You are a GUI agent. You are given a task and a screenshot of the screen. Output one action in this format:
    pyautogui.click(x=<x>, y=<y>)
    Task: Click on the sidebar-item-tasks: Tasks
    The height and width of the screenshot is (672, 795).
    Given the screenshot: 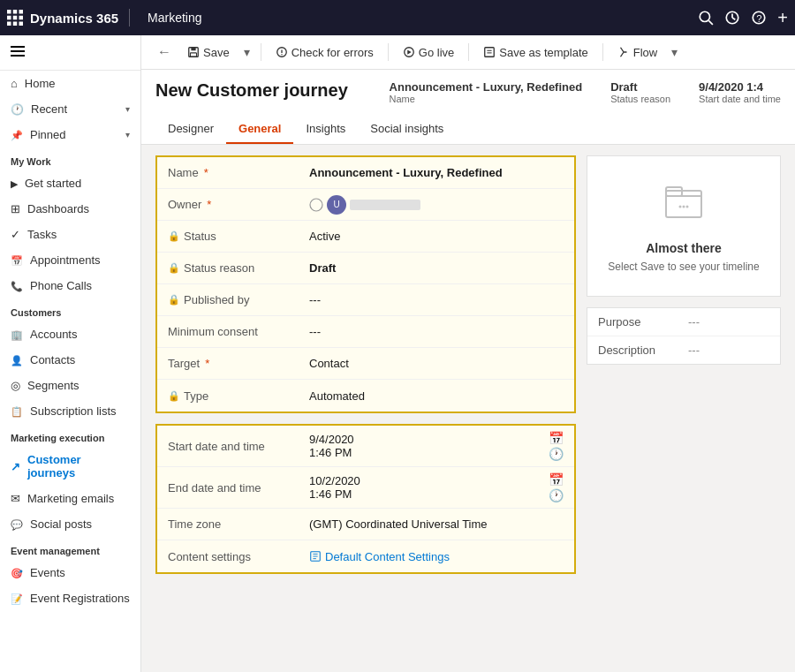 What is the action you would take?
    pyautogui.click(x=71, y=235)
    